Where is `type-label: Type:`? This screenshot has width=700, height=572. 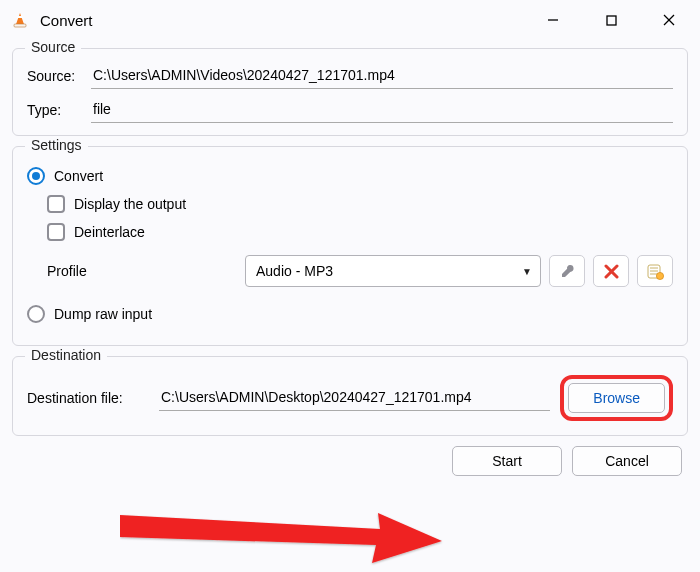
type-label: Type: is located at coordinates (59, 110).